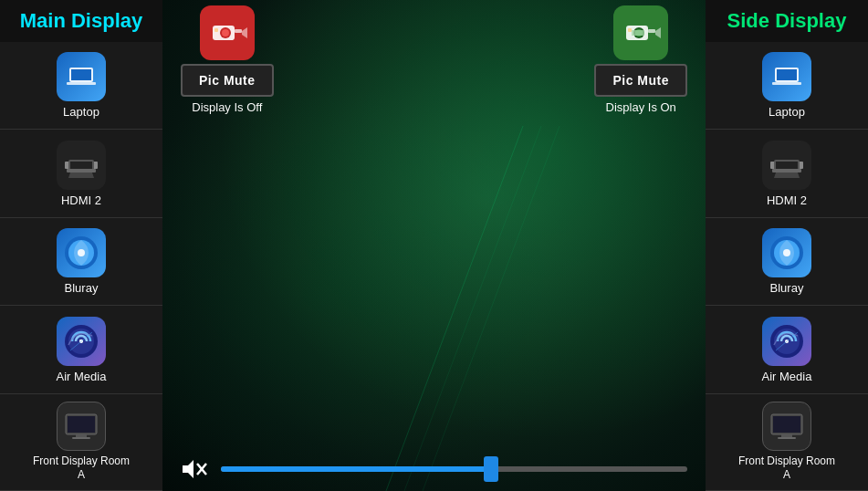 The image size is (868, 491). I want to click on pic-mute-btn-right: Pic Mute, so click(641, 80).